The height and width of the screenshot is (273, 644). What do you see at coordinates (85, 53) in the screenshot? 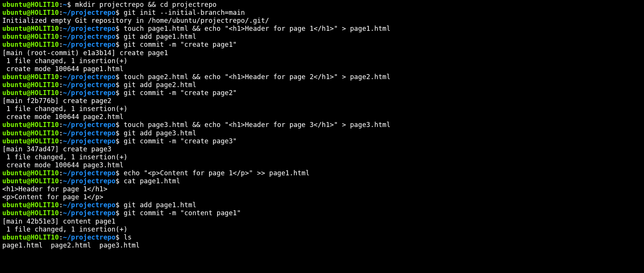
I see `output-text: [main (root-commit) e1a3b14] create page…` at bounding box center [85, 53].